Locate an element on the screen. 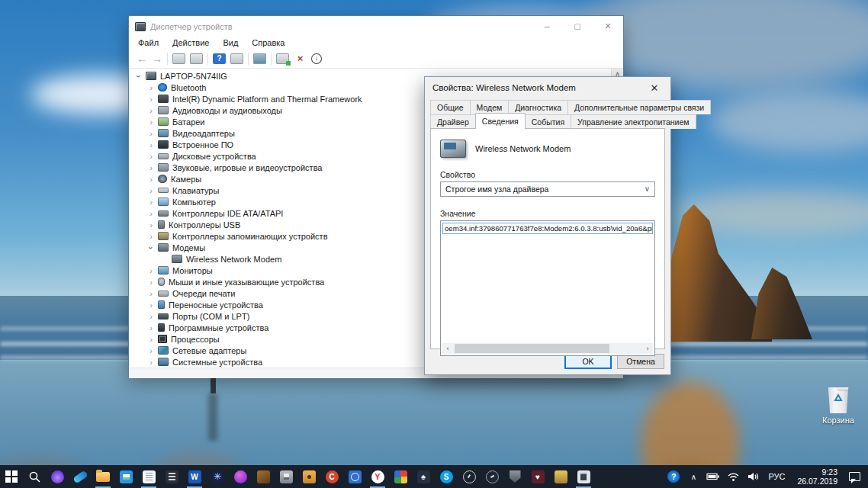 The width and height of the screenshot is (868, 488). help-icon: ? is located at coordinates (674, 477).